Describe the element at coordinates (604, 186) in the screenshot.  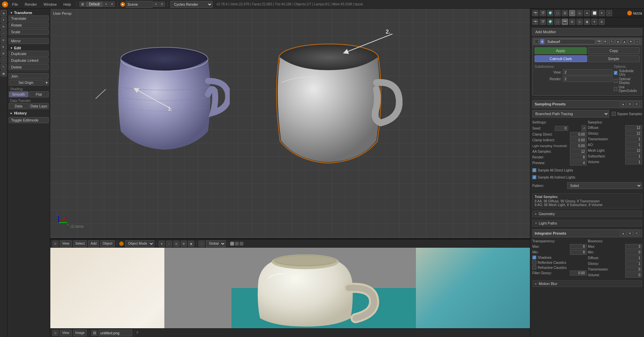
I see `pattern-select: Sobol Correlated Multi-Jitter` at that location.